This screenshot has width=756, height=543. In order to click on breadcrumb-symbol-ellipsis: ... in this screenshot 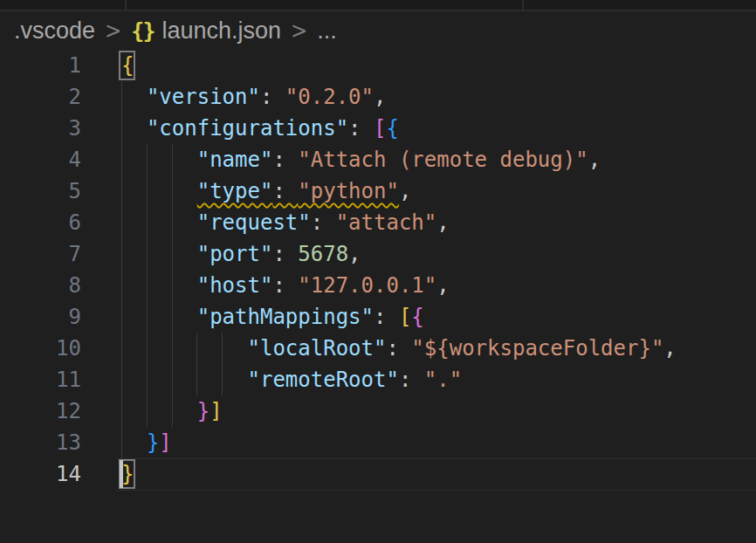, I will do `click(326, 31)`.